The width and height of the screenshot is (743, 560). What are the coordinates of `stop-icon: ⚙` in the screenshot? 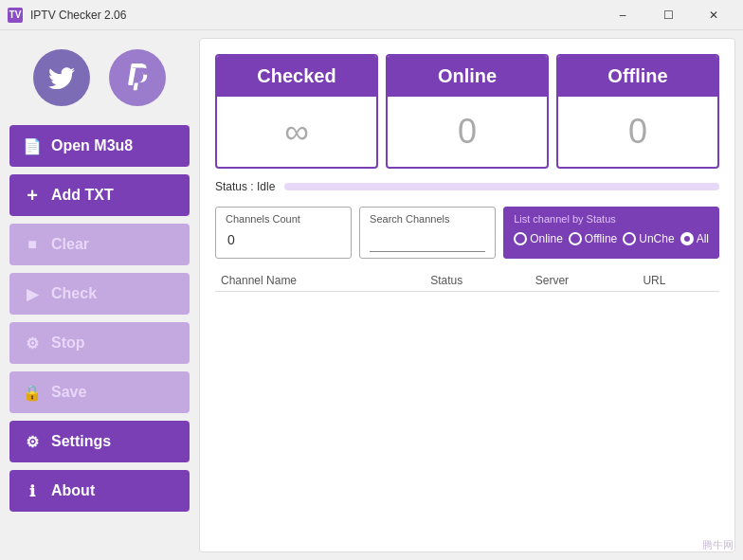 It's located at (32, 343).